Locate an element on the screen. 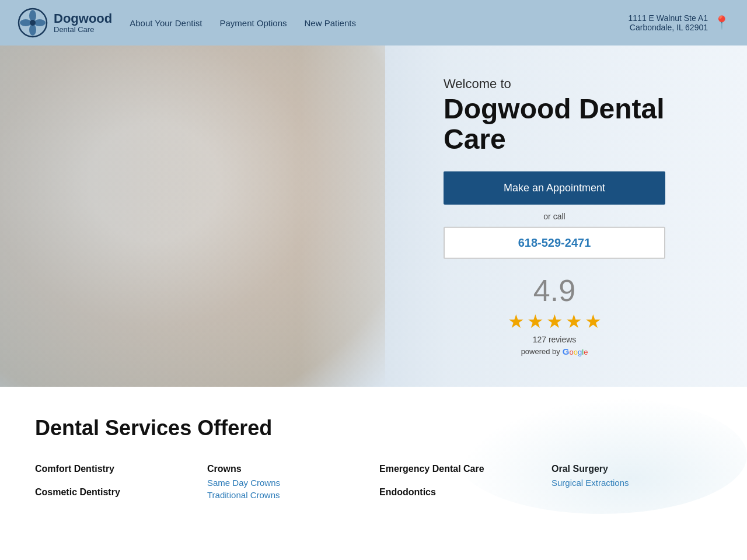 The height and width of the screenshot is (560, 747). address-line2: Carbondale, IL 62901 is located at coordinates (668, 27).